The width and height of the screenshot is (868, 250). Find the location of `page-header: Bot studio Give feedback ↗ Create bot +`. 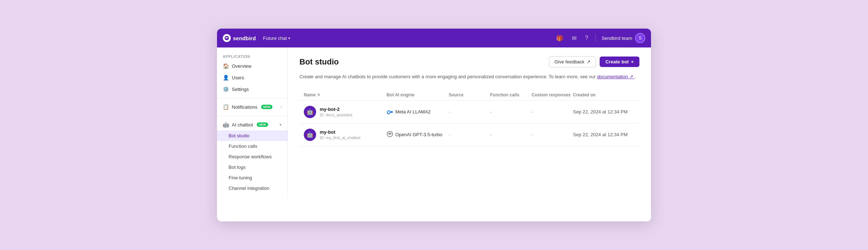

page-header: Bot studio Give feedback ↗ Create bot + is located at coordinates (469, 62).